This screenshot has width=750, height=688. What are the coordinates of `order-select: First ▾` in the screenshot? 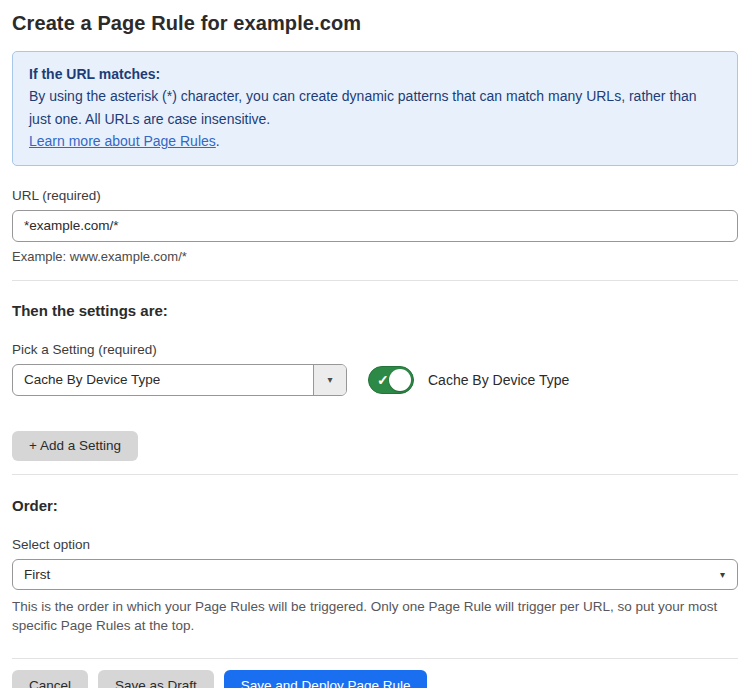 It's located at (375, 574).